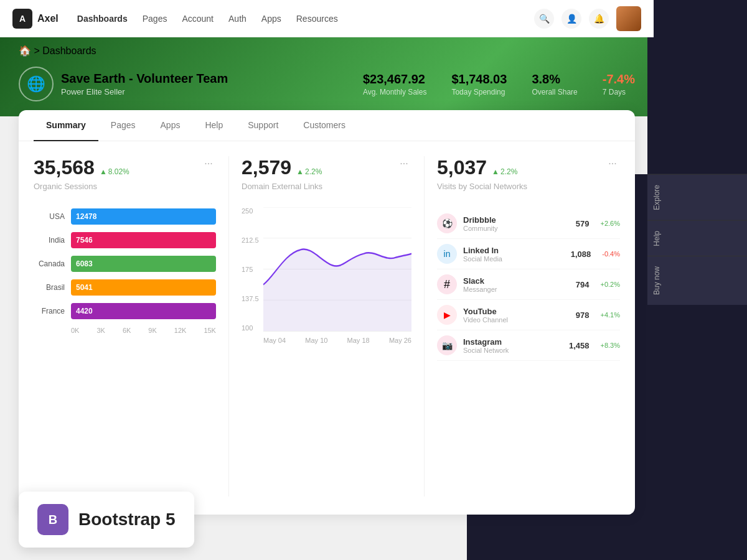  I want to click on tab-customers: Customers, so click(324, 126).